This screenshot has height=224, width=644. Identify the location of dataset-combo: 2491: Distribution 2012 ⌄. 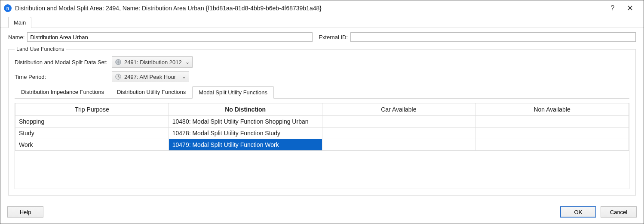
(152, 62).